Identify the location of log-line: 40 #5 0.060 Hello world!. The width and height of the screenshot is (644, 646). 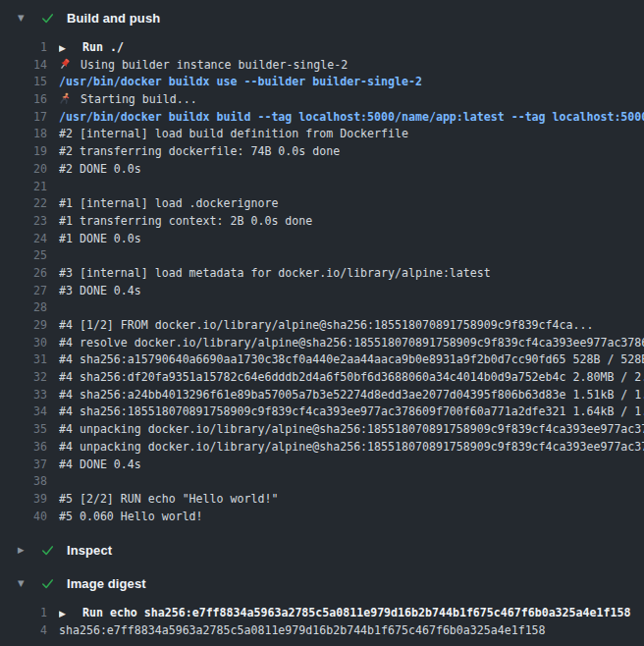
(322, 517).